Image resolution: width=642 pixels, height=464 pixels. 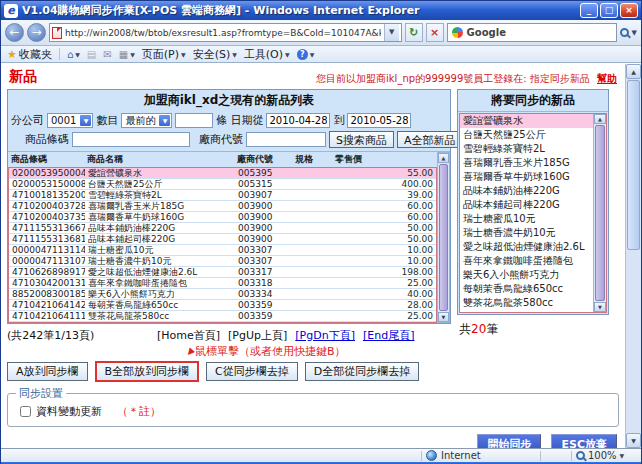 What do you see at coordinates (215, 54) in the screenshot?
I see `menu-security: 安全(S) ▼` at bounding box center [215, 54].